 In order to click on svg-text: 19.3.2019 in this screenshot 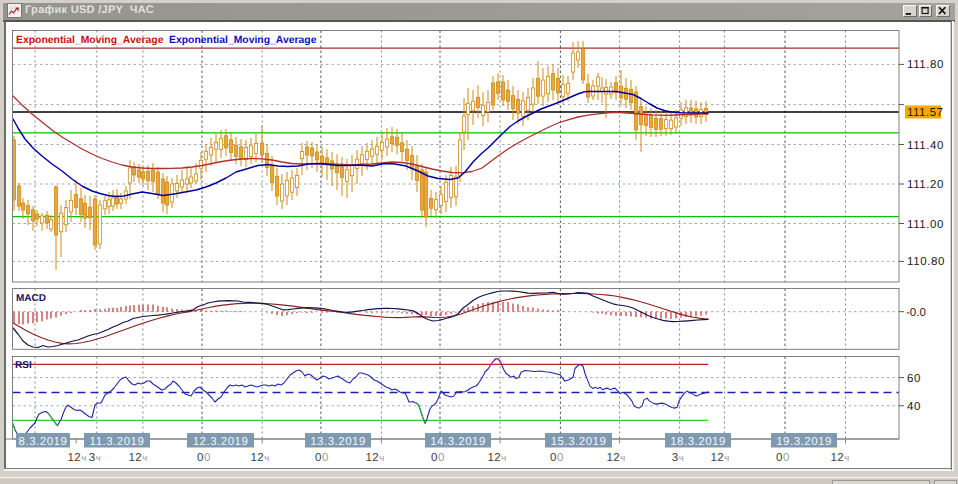, I will do `click(804, 442)`.